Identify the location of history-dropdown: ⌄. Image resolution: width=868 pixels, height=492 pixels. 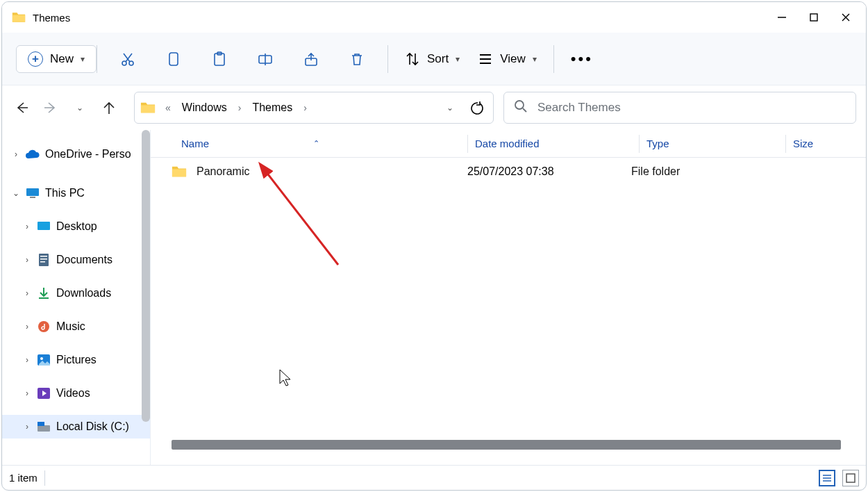
(450, 108).